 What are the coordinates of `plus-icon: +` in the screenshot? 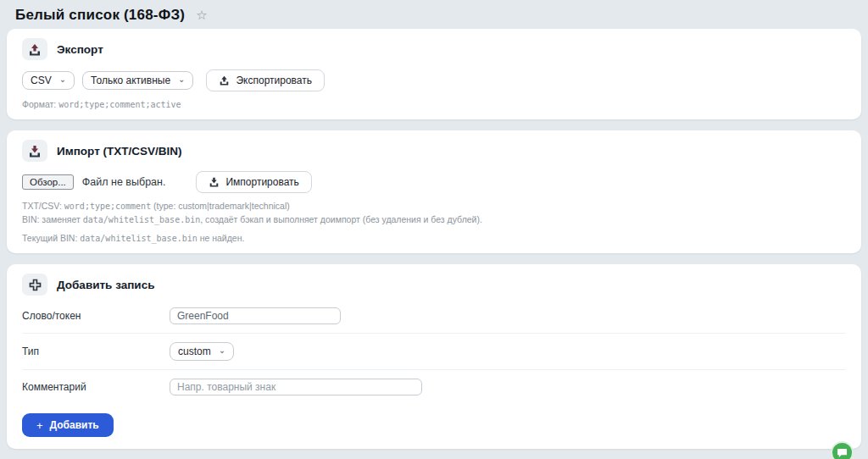 It's located at (40, 425).